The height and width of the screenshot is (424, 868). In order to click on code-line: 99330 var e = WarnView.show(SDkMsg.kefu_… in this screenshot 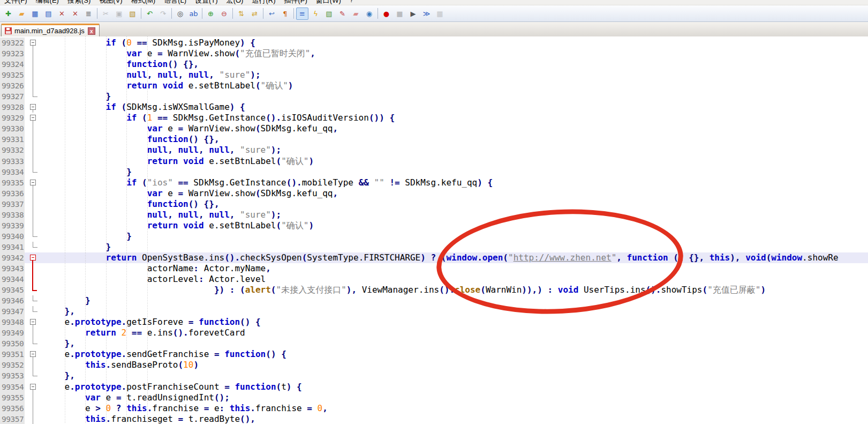, I will do `click(434, 129)`.